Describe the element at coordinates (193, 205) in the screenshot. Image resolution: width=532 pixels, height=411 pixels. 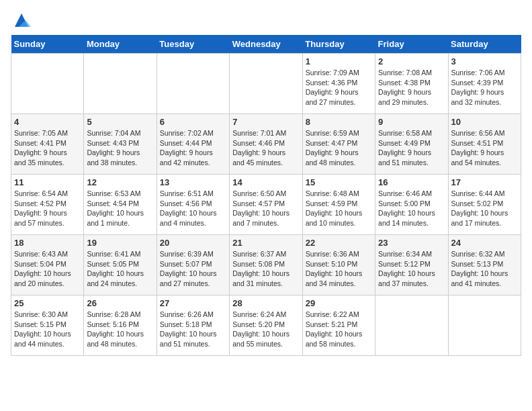
I see `calendar-cell: 13Sunrise: 6:51 AMSunset: 4:56 PMDayligh…` at that location.